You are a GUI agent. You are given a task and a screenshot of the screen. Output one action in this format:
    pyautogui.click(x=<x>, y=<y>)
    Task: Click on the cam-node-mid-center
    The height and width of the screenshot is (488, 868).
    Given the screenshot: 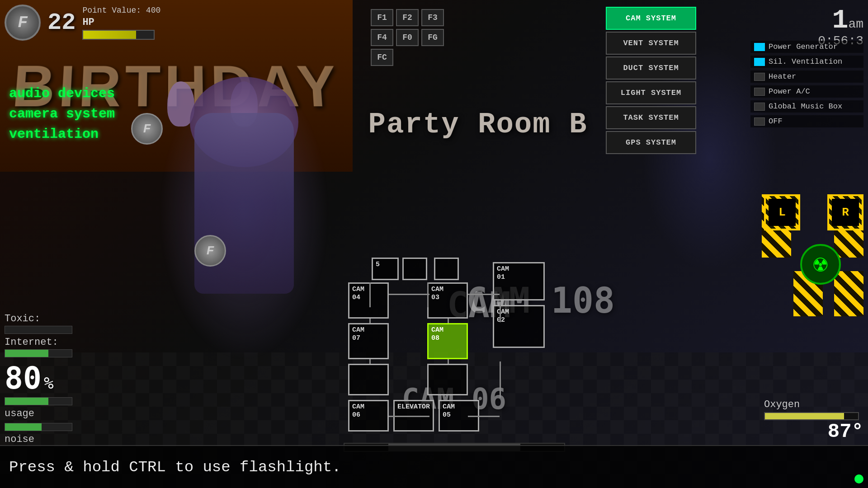 What is the action you would take?
    pyautogui.click(x=448, y=380)
    